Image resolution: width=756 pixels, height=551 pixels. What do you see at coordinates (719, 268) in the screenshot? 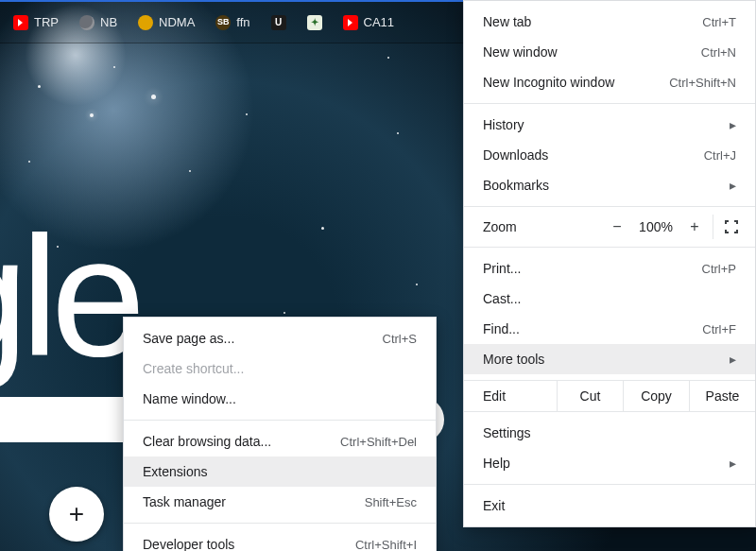
I see `menu-item-shortcut: Ctrl+P` at bounding box center [719, 268].